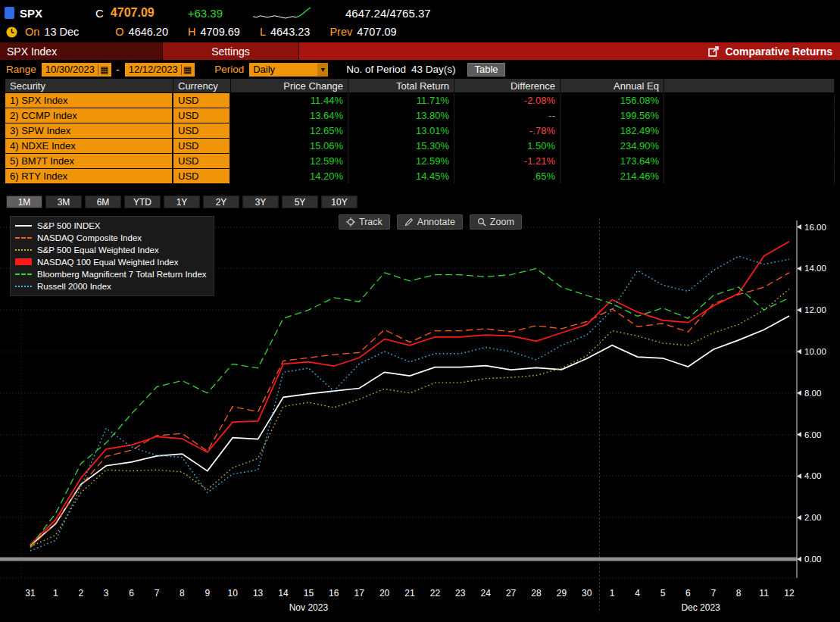 This screenshot has height=622, width=840. Describe the element at coordinates (401, 161) in the screenshot. I see `total-return-cell: 12.59%` at that location.